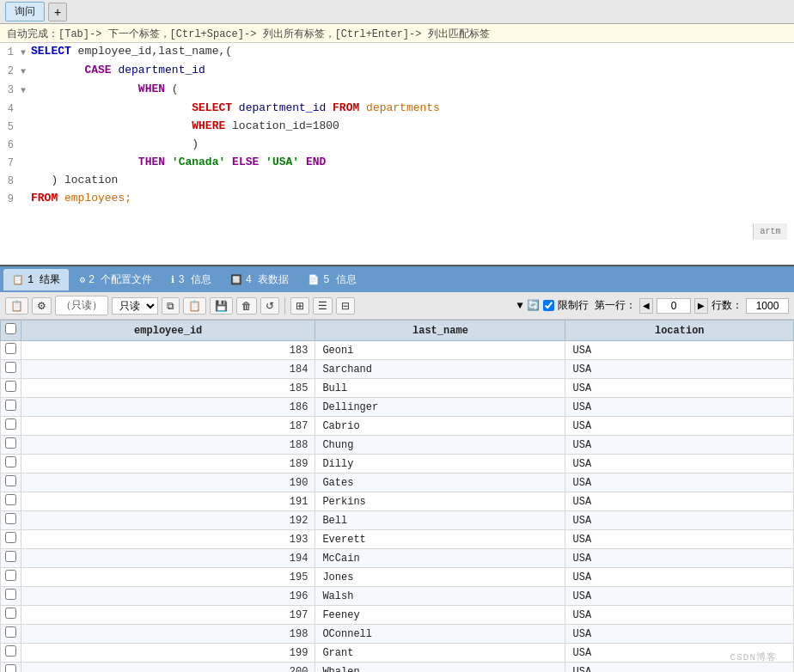 The image size is (794, 672). What do you see at coordinates (412, 126) in the screenshot?
I see `code-line-content: WHERE location_id=1800` at bounding box center [412, 126].